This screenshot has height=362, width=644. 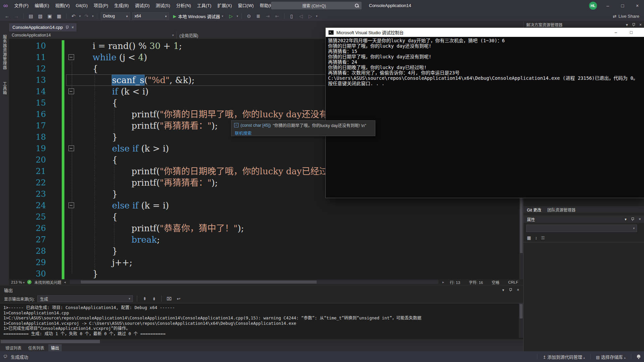 I want to click on tab-git-changes: Git 更改, so click(x=534, y=210).